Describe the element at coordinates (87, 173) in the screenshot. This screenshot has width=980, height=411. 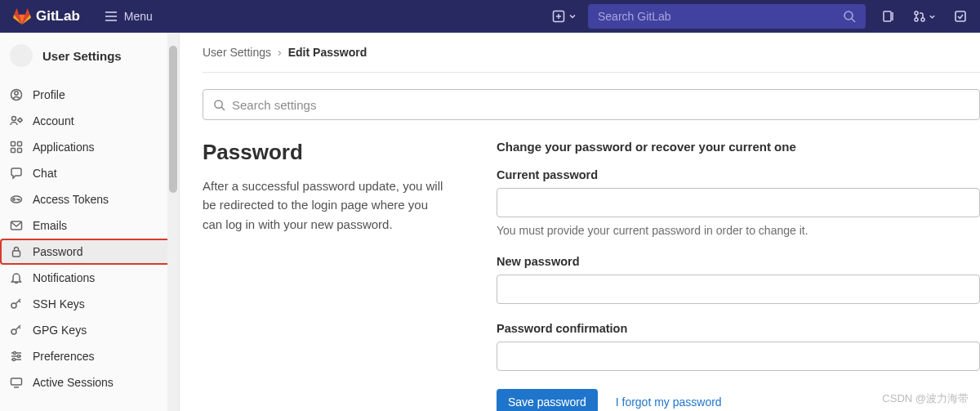
I see `sidebar-item-chat: Chat` at that location.